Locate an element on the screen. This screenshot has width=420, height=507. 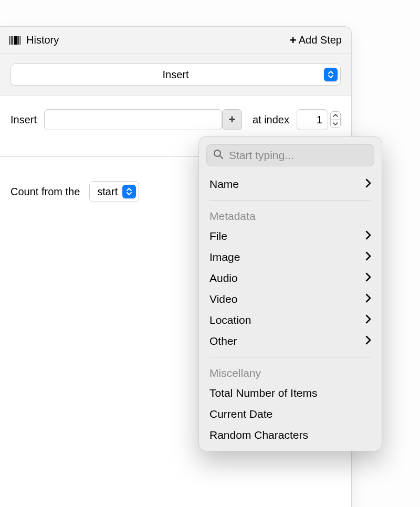
at-index-label: at index is located at coordinates (271, 120).